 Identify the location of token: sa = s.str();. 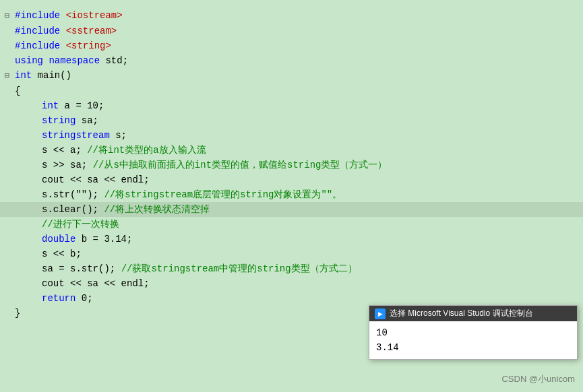
(82, 269).